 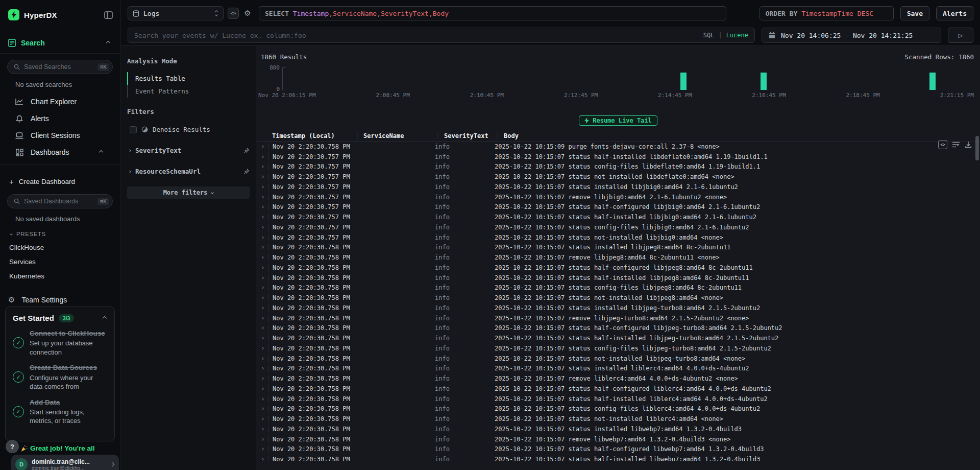 What do you see at coordinates (384, 136) in the screenshot?
I see `column-servicename: ServiceName` at bounding box center [384, 136].